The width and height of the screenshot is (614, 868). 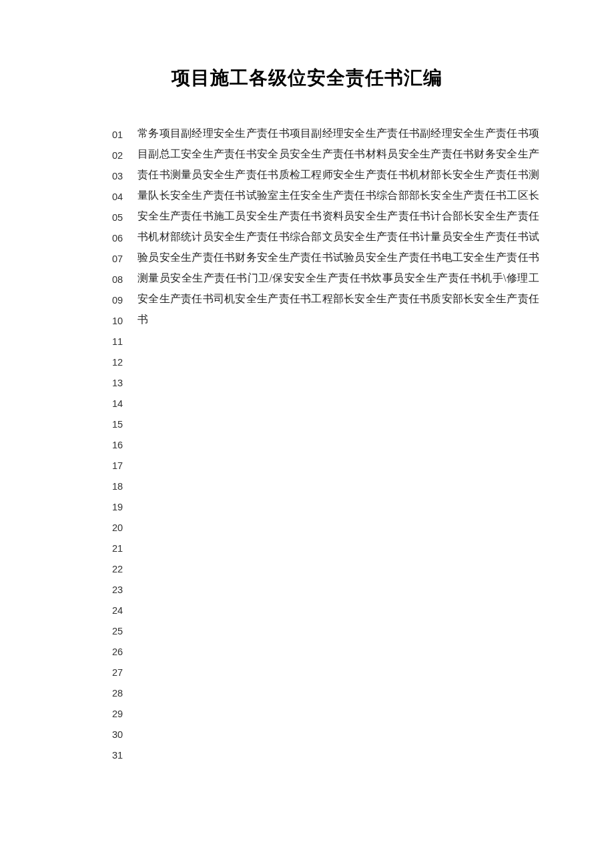 I want to click on line-number: 25, so click(x=121, y=631).